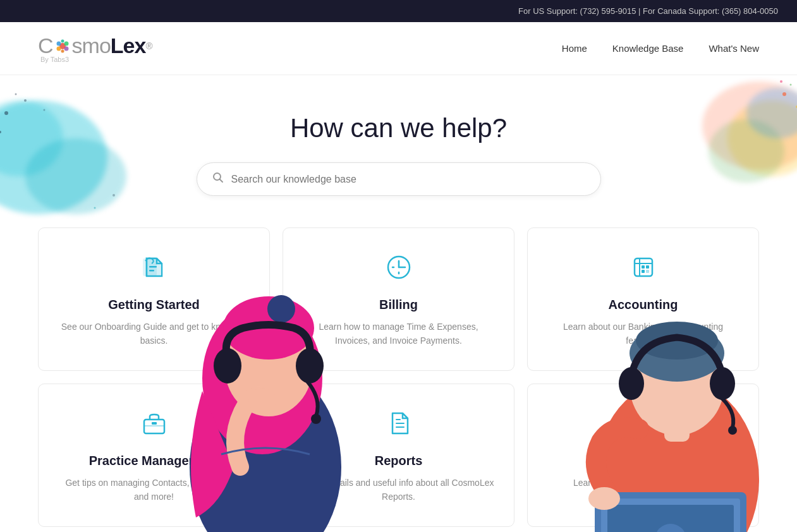 Image resolution: width=797 pixels, height=532 pixels. Describe the element at coordinates (648, 11) in the screenshot. I see `support-text: For US Support: (732) 595-9015 | For Can…` at that location.